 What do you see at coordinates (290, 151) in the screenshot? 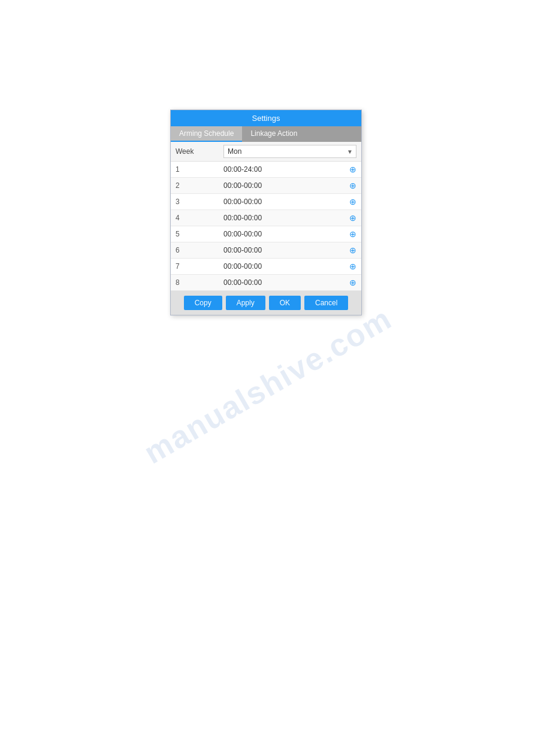
I see `week-select-wrapper: Mon Tue Wed Thu Fri Sat Sun ▼` at bounding box center [290, 151].